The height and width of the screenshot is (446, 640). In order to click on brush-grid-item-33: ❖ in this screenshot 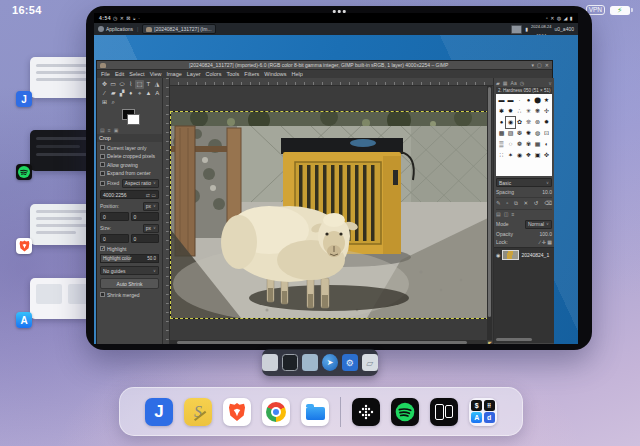, I will do `click(528, 156)`.